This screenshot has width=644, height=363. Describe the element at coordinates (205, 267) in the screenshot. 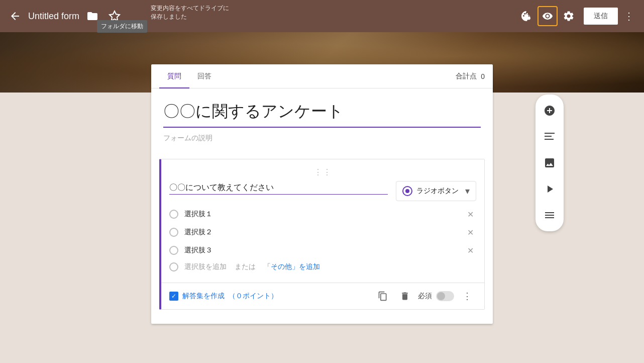

I see `add-option-text: 選択肢を追加` at that location.